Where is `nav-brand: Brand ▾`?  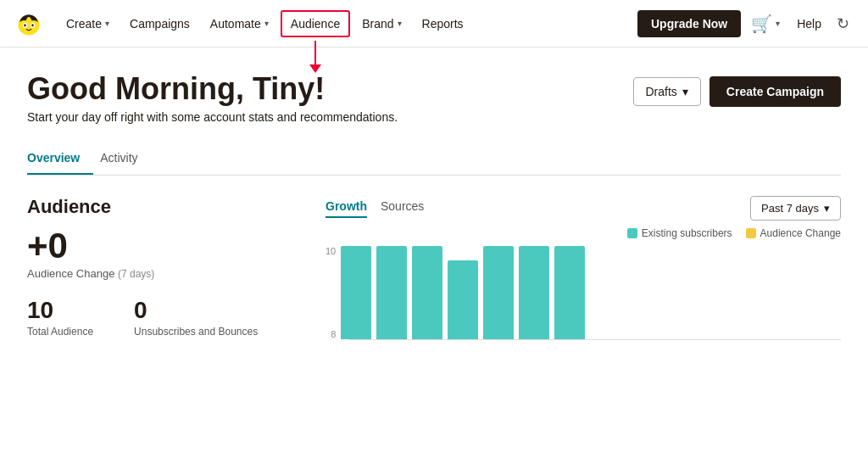
nav-brand: Brand ▾ is located at coordinates (381, 24).